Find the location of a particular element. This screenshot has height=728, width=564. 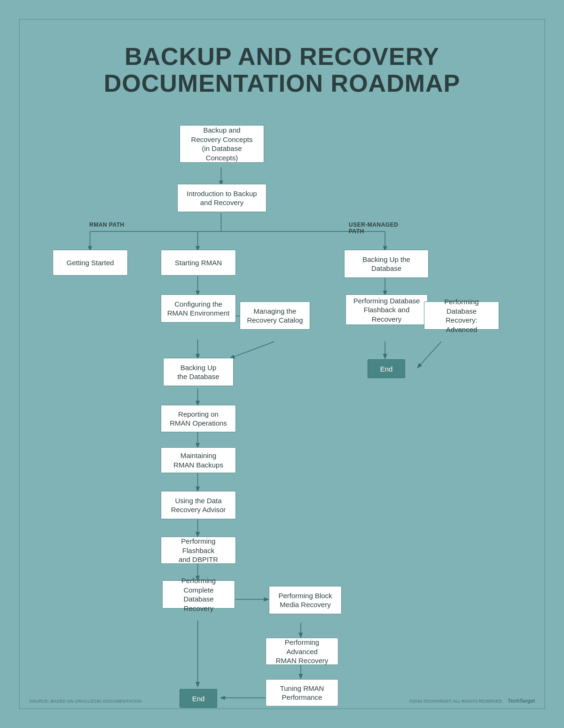

box-backing-up-user: Backing Up the Database is located at coordinates (386, 264).